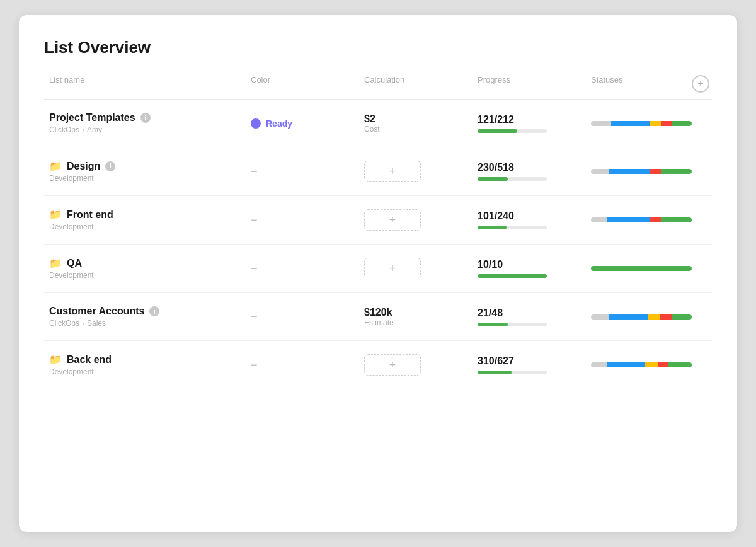 The width and height of the screenshot is (756, 547). What do you see at coordinates (699, 84) in the screenshot?
I see `add-col-header: +` at bounding box center [699, 84].